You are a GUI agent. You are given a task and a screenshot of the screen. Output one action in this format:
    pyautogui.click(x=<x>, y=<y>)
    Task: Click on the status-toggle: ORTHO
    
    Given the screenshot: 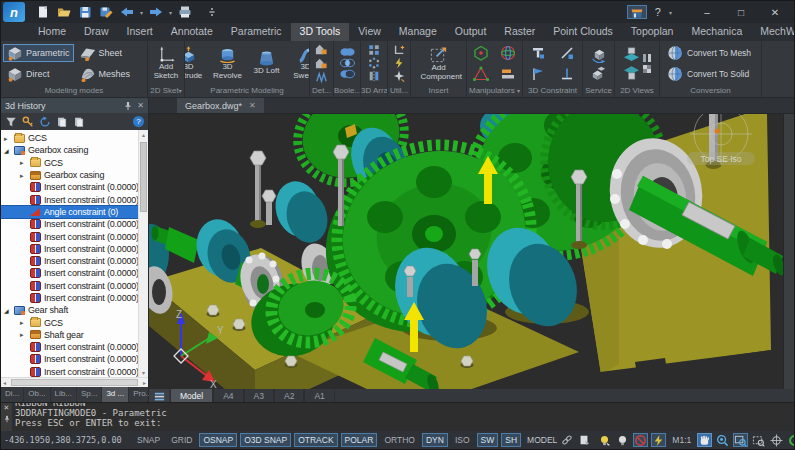 What is the action you would take?
    pyautogui.click(x=400, y=440)
    